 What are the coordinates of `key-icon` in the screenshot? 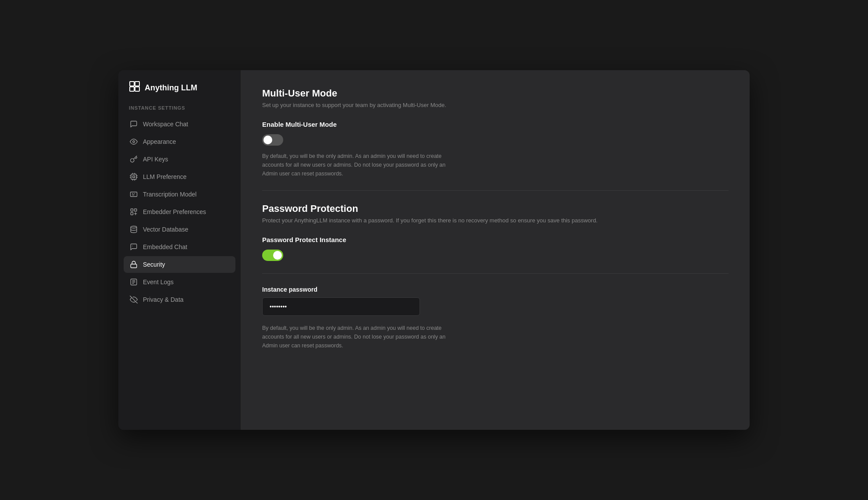 It's located at (134, 159).